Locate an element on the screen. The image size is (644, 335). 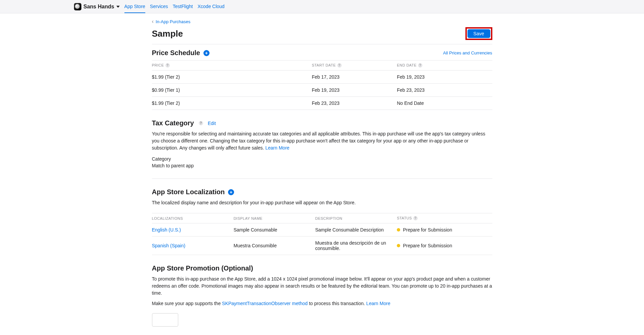
add-price-icon: + is located at coordinates (206, 53).